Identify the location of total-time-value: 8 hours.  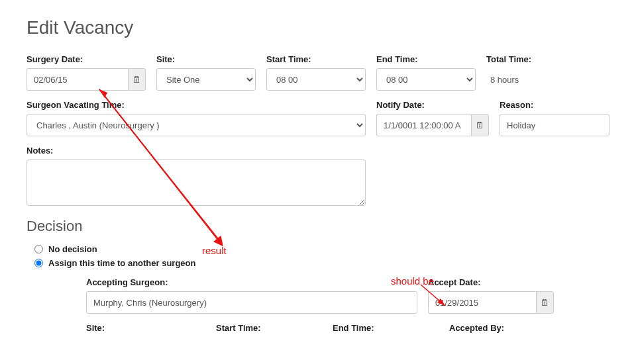
(533, 79).